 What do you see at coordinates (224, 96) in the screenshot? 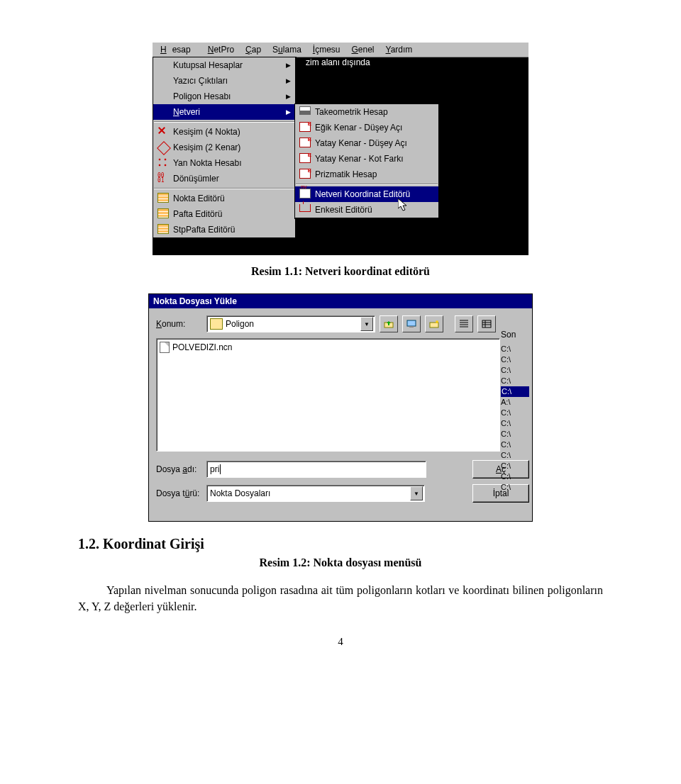
I see `mi-poligon-hesabi: Poligon Hesabı▶` at bounding box center [224, 96].